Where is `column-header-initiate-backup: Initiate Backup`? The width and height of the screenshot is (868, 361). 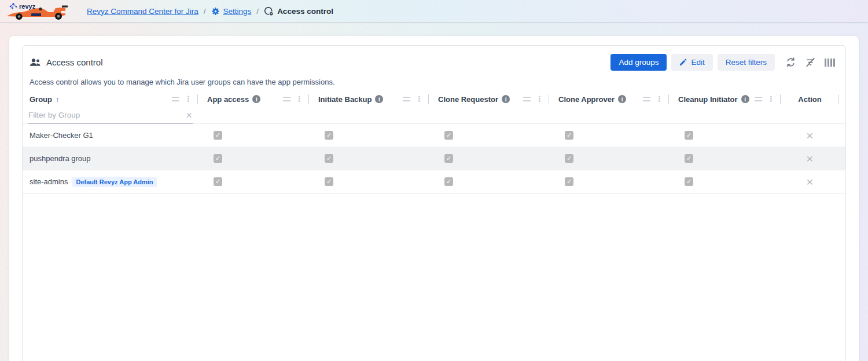
column-header-initiate-backup: Initiate Backup is located at coordinates (369, 99).